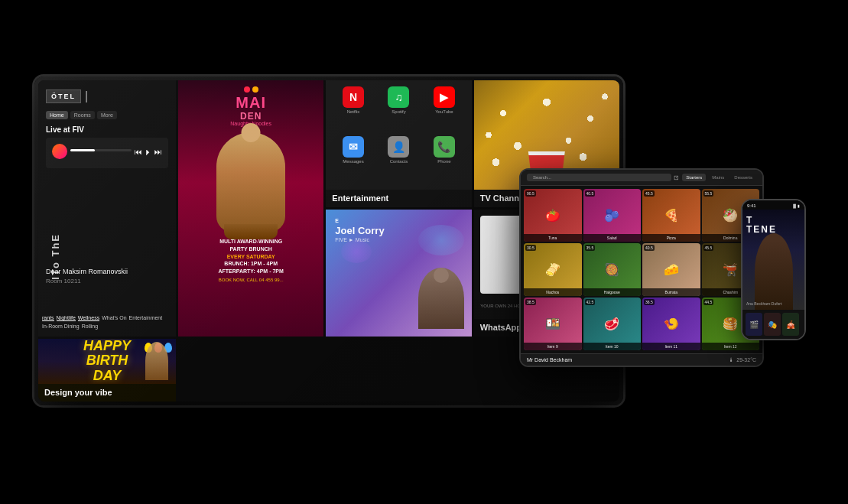 This screenshot has height=504, width=848. Describe the element at coordinates (743, 177) in the screenshot. I see `tablet-tab-desserts: Desserts` at that location.